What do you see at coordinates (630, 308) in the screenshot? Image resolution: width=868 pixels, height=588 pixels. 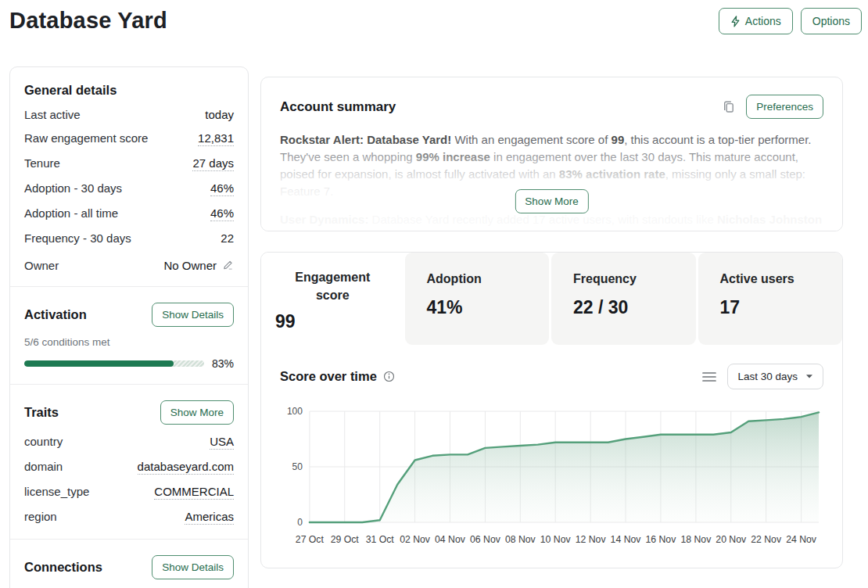 I see `tab-value: 22 / 30` at bounding box center [630, 308].